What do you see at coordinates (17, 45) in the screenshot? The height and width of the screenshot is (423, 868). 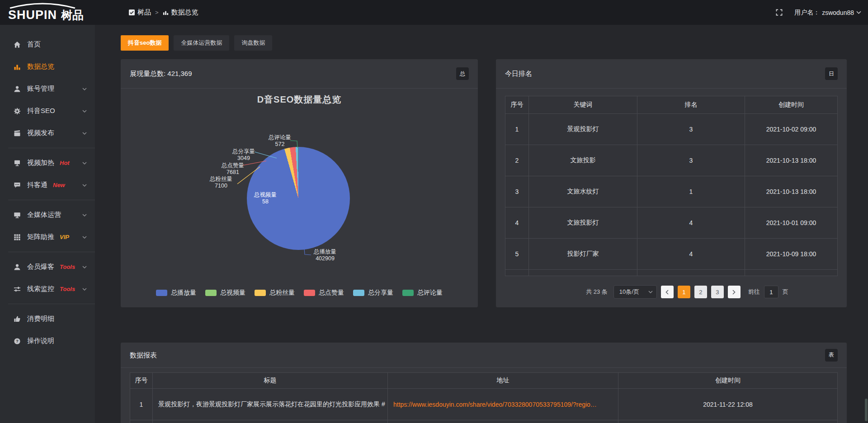 I see `home-icon` at bounding box center [17, 45].